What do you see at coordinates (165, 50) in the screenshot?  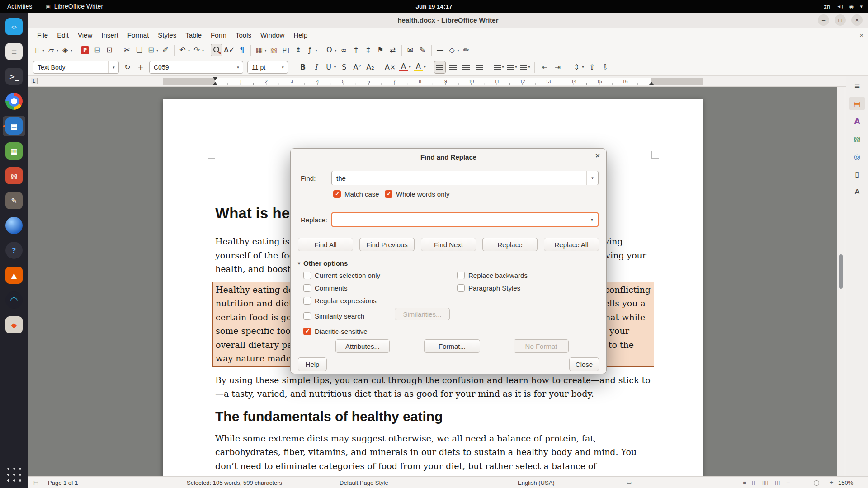 I see `toolbar-button-clone-formatting: ✐` at bounding box center [165, 50].